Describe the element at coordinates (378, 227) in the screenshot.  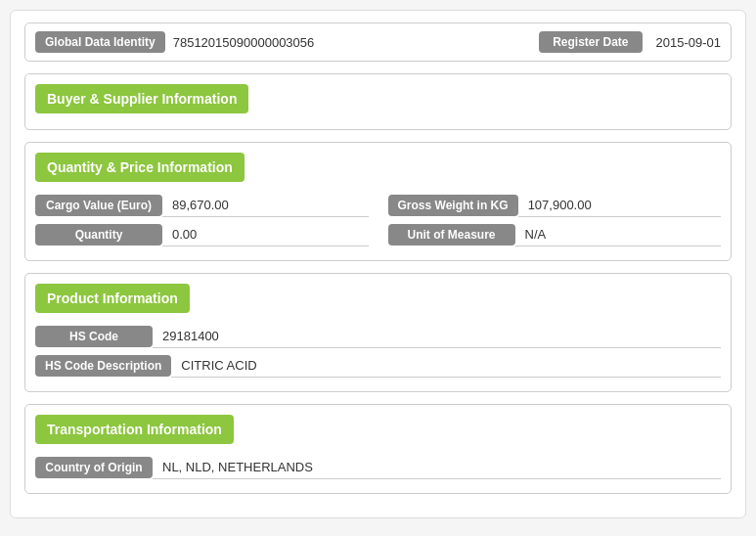
I see `quantity-price-body: Cargo Value (Euro) 89,670.00 Gross Weigh…` at that location.